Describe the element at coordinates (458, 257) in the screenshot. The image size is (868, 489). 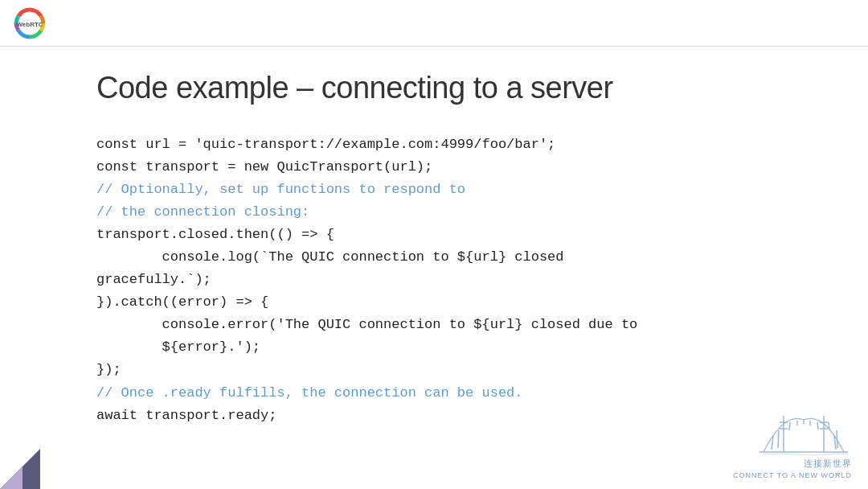
I see `code-line-6: console.log(`The QUIC connection to ${ur…` at that location.